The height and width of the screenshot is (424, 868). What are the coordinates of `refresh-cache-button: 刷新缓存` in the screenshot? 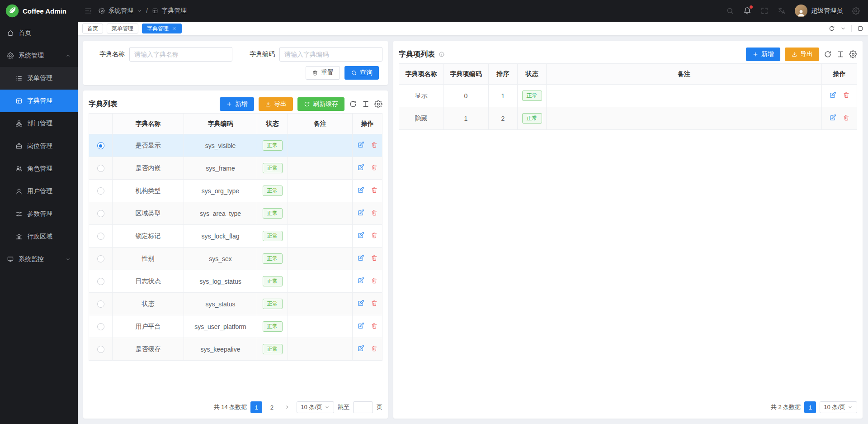 It's located at (321, 104).